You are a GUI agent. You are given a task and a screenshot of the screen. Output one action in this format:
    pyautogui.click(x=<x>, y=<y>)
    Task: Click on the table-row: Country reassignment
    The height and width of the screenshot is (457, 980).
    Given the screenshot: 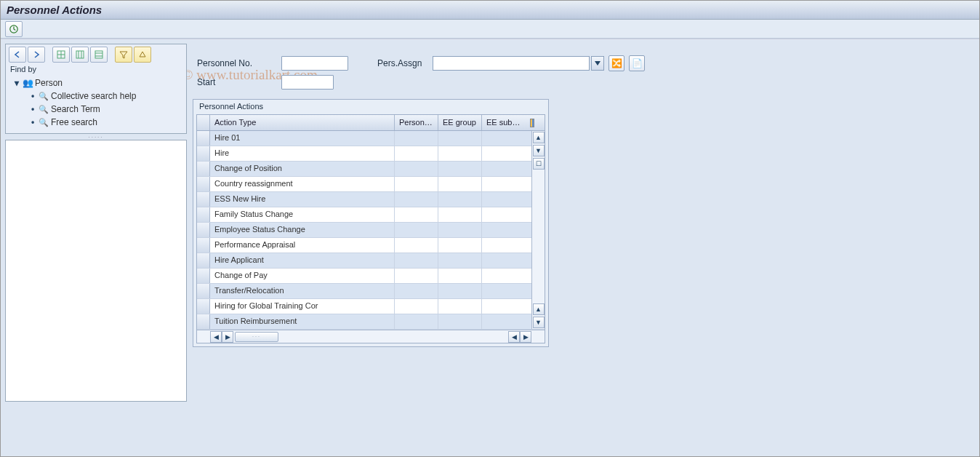 What is the action you would take?
    pyautogui.click(x=371, y=185)
    